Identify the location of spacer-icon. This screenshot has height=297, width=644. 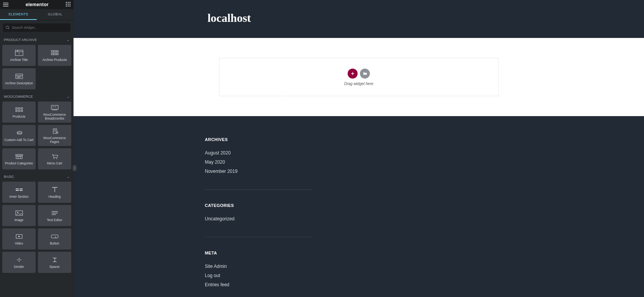
(55, 260).